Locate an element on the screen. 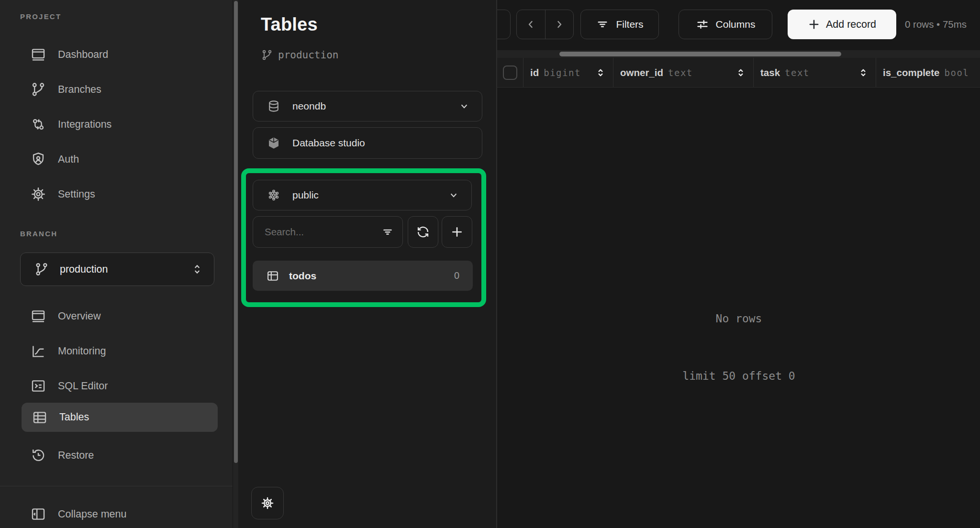 The height and width of the screenshot is (528, 980). monitoring-chart-icon is located at coordinates (38, 351).